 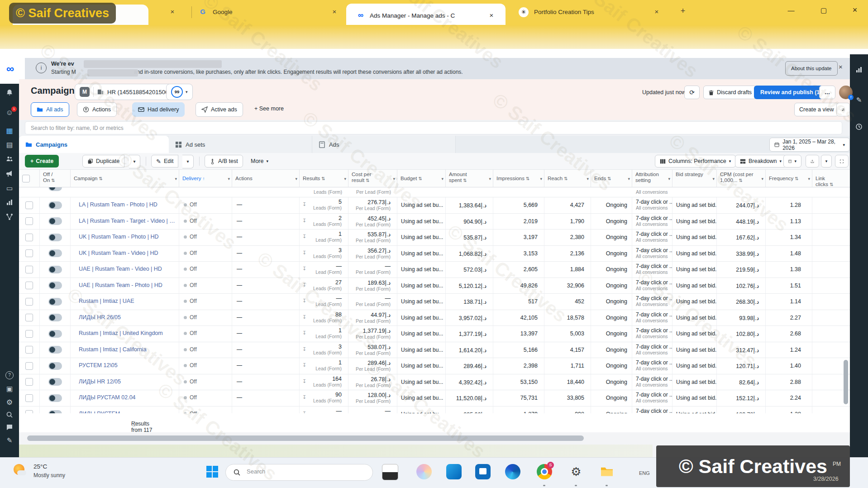 I want to click on taskbar-search-input, so click(x=303, y=472).